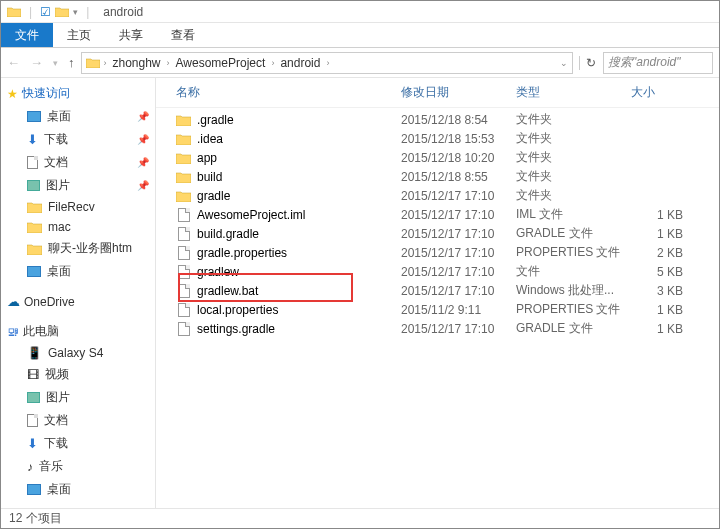 Image resolution: width=720 pixels, height=529 pixels. Describe the element at coordinates (218, 272) in the screenshot. I see `file-name: gradlew` at that location.